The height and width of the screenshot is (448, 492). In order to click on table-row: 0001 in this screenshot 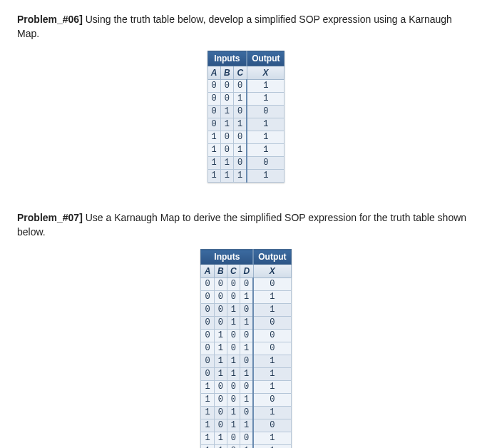, I will do `click(246, 86)`.